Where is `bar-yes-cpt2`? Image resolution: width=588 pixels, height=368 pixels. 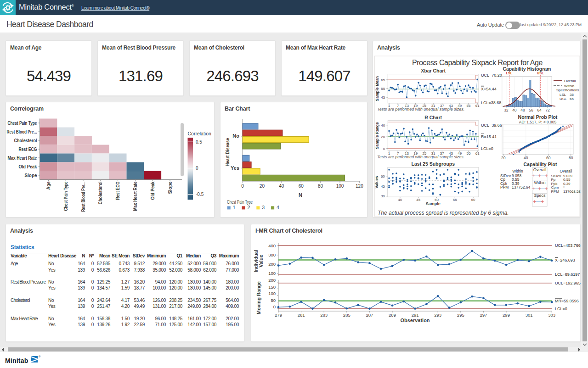 bar-yes-cpt2 is located at coordinates (247, 165).